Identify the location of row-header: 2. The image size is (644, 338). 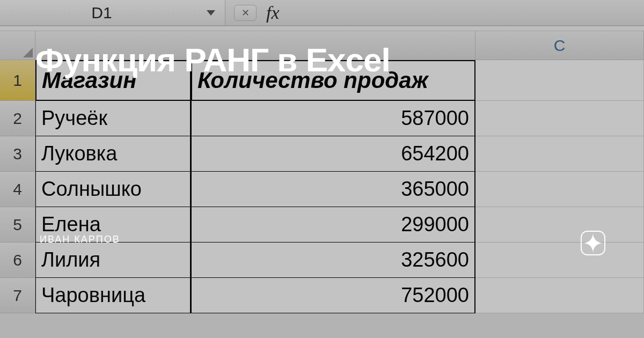
(18, 119).